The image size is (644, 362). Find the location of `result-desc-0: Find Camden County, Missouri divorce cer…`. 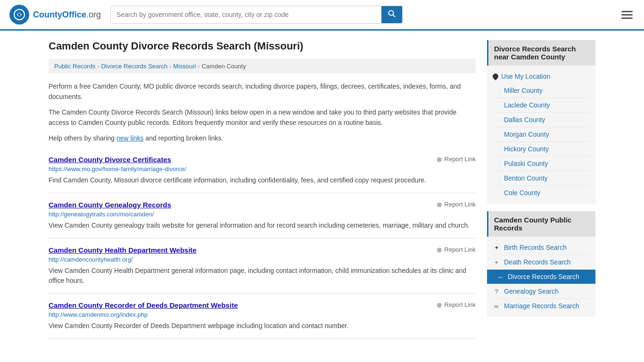

result-desc-0: Find Camden County, Missouri divorce cer… is located at coordinates (262, 180).